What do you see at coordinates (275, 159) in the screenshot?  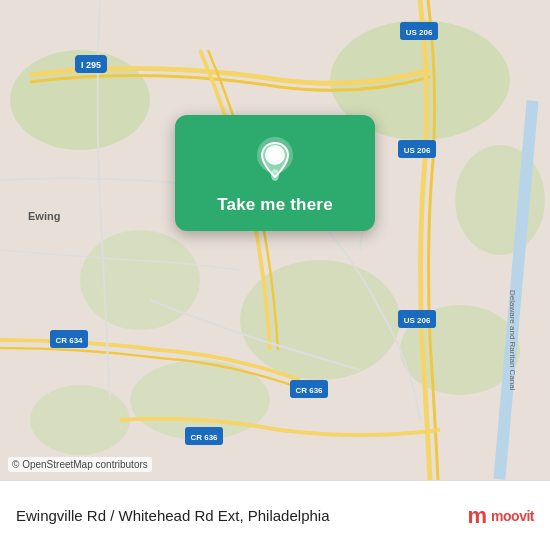 I see `location-pin-icon` at bounding box center [275, 159].